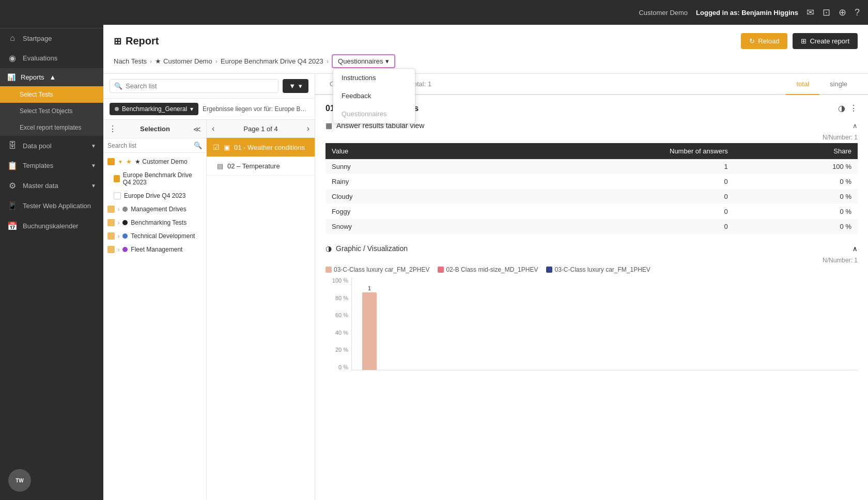 The image size is (868, 500). What do you see at coordinates (155, 162) in the screenshot?
I see `tree-item-customer-demo: ▼ ★ ★ Customer Demo` at bounding box center [155, 162].